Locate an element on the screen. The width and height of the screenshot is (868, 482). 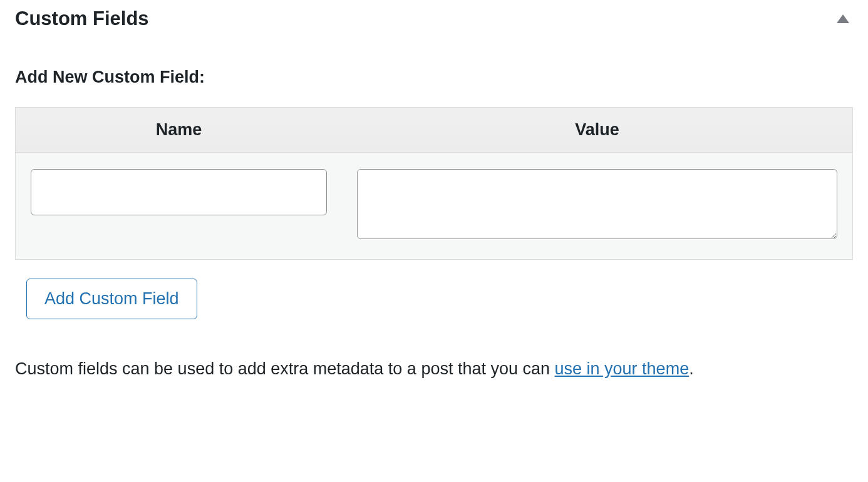
description-suffix: . is located at coordinates (691, 369).